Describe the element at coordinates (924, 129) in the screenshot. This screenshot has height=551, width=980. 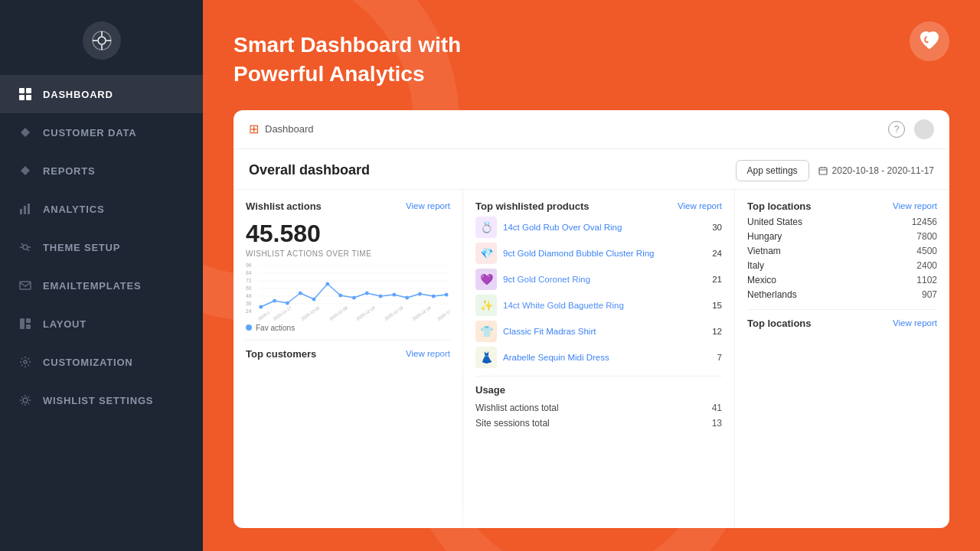
I see `avatar` at that location.